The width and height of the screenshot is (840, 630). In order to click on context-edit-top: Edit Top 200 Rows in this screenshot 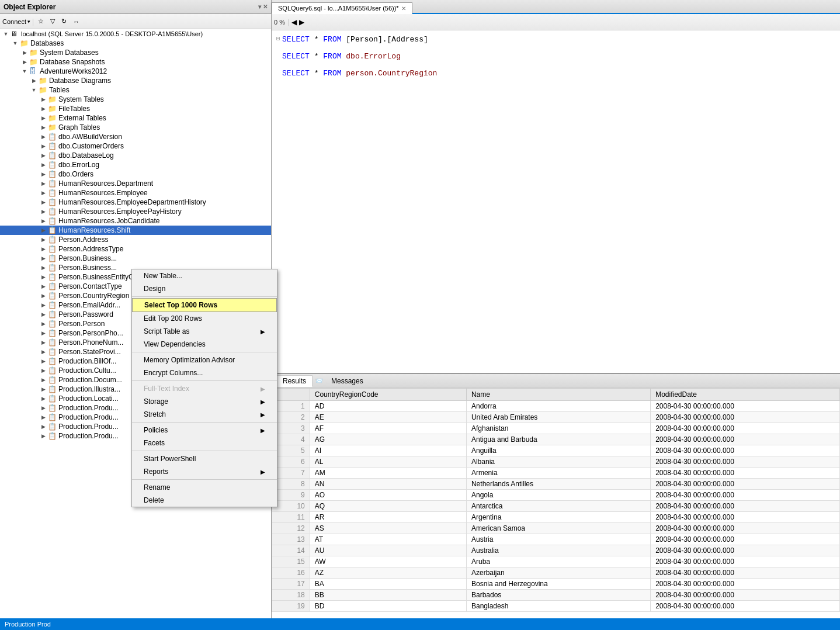, I will do `click(204, 319)`.